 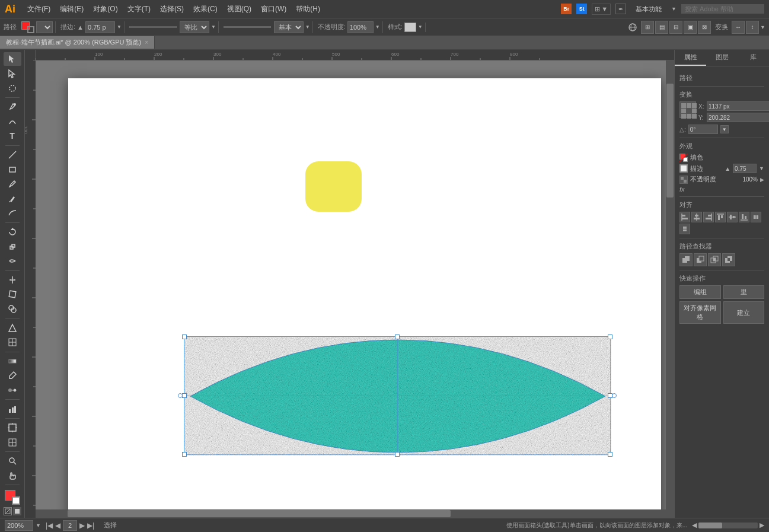 I want to click on column-graph-tool, so click(x=12, y=409).